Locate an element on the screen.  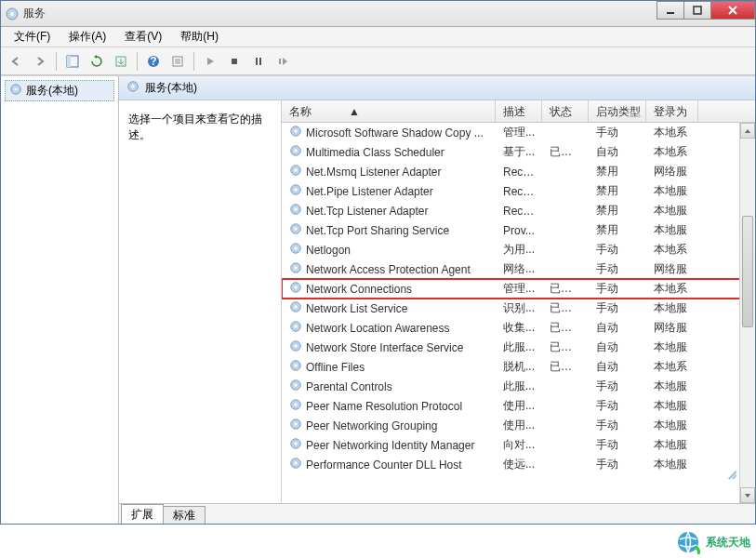
col-name: 名称▲ is located at coordinates (389, 112).